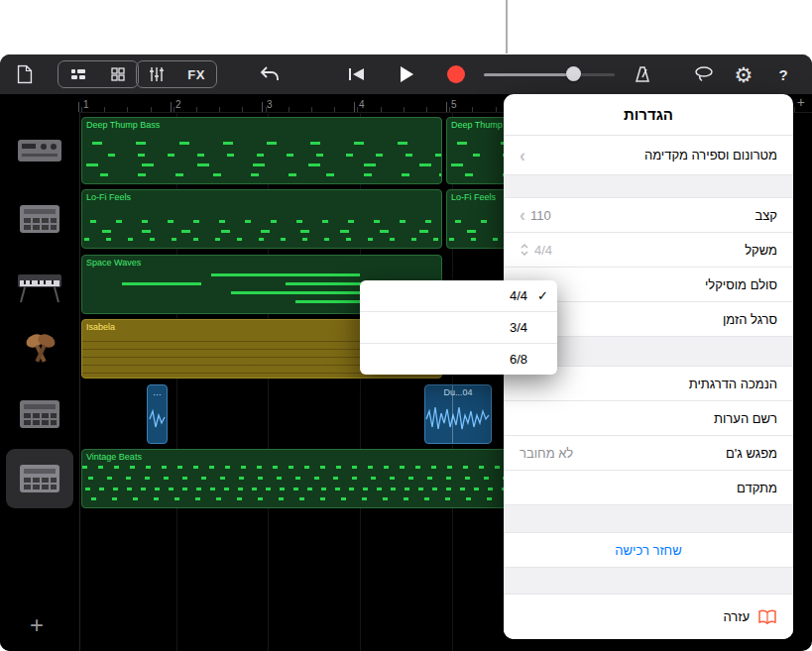  What do you see at coordinates (648, 250) in the screenshot?
I see `settings-row-time-signature: משקל 4/4` at bounding box center [648, 250].